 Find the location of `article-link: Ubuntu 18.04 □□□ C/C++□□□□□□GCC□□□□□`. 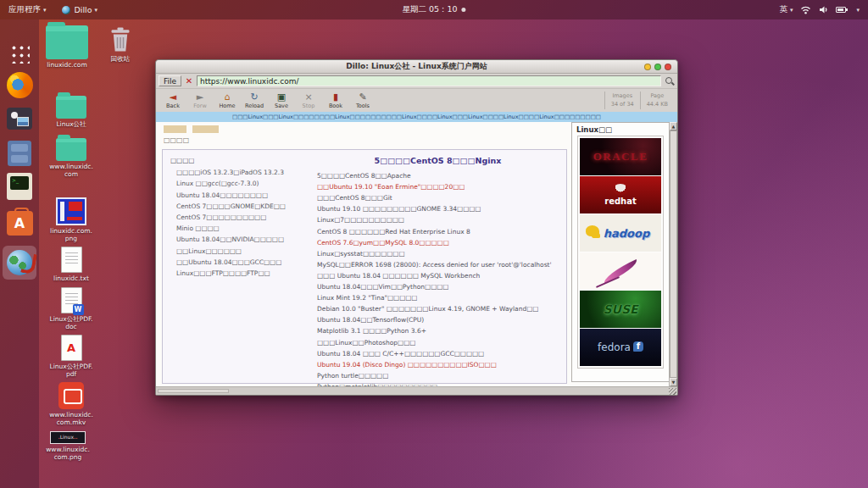

article-link: Ubuntu 18.04 □□□ C/C++□□□□□□GCC□□□□□ is located at coordinates (437, 354).